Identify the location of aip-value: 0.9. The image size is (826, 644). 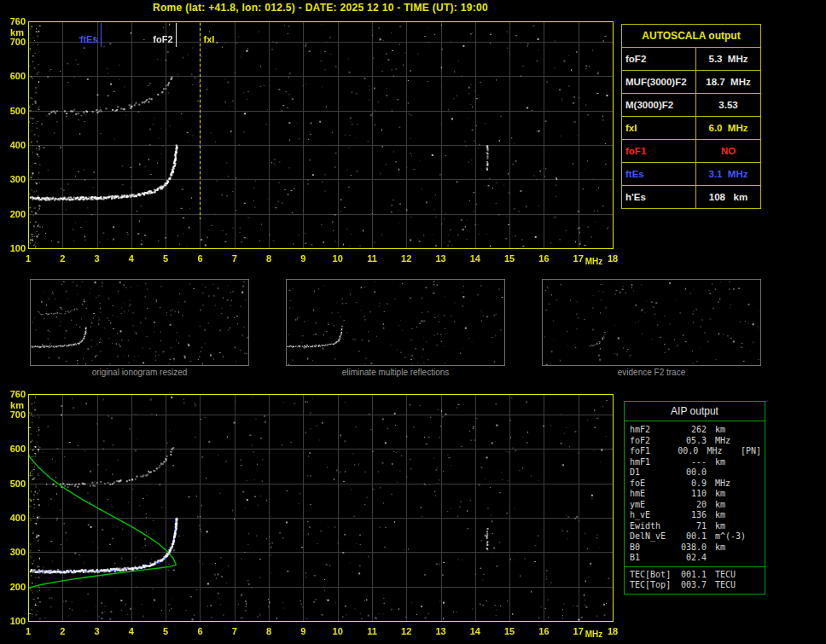
(692, 484).